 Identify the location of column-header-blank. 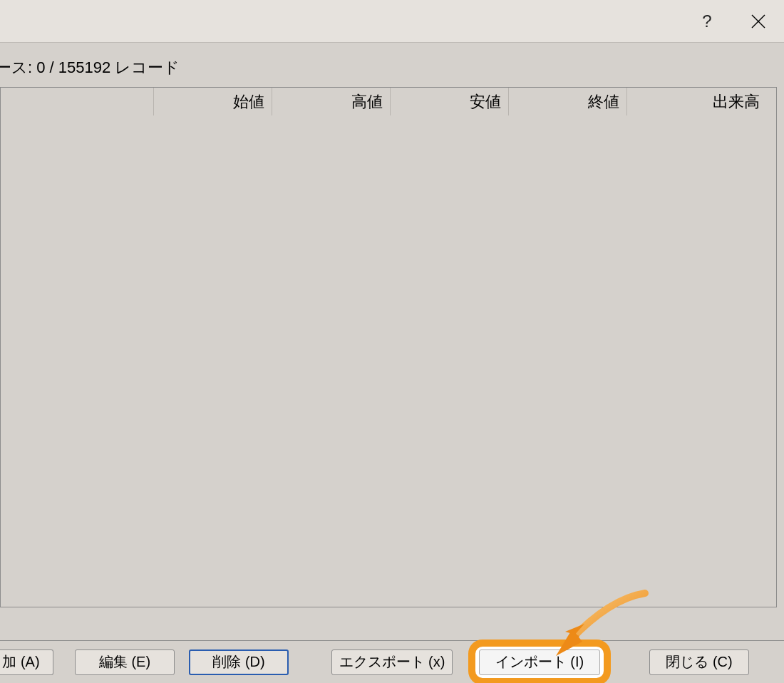
(77, 101).